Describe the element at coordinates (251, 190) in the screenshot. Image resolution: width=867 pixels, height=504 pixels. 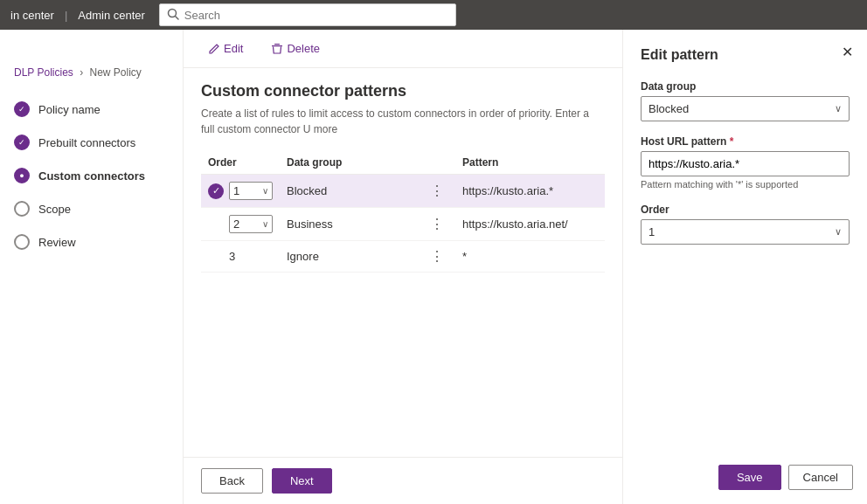
I see `row1-order-select: 1 ∨` at that location.